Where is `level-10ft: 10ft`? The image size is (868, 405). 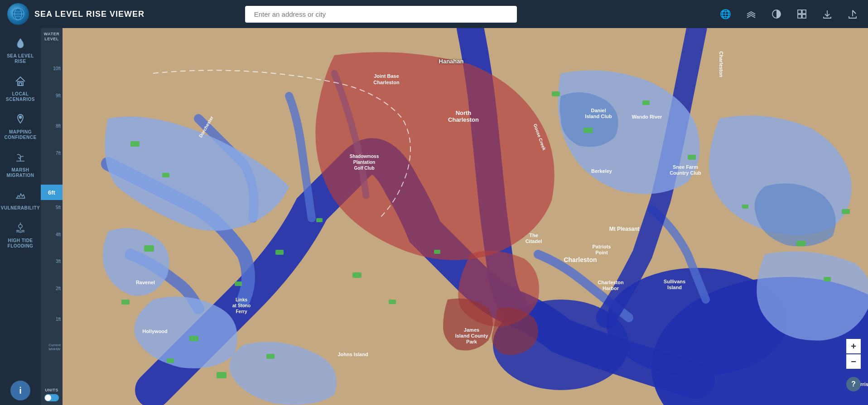
level-10ft: 10ft is located at coordinates (52, 69).